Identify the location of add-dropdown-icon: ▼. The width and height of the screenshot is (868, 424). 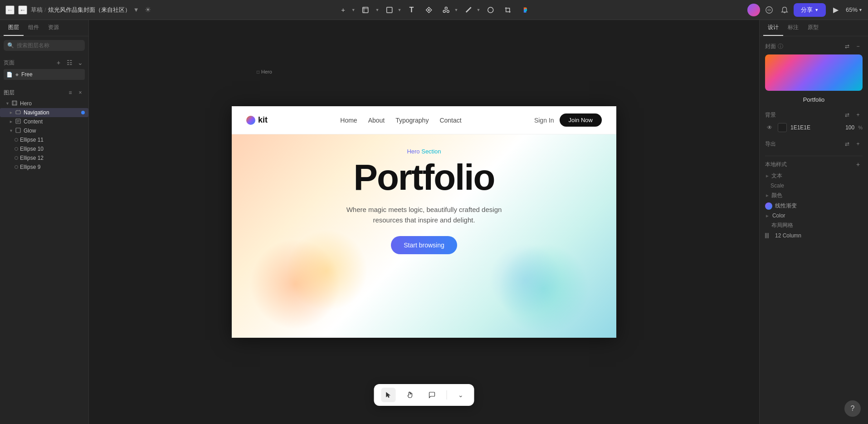
(354, 10).